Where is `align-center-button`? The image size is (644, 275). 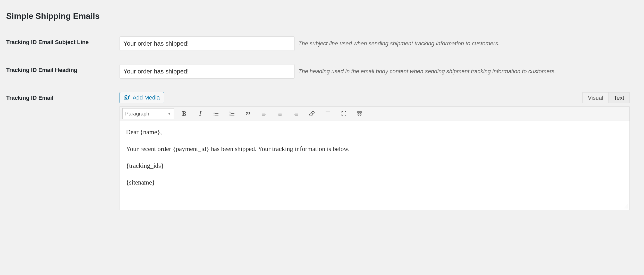 align-center-button is located at coordinates (280, 114).